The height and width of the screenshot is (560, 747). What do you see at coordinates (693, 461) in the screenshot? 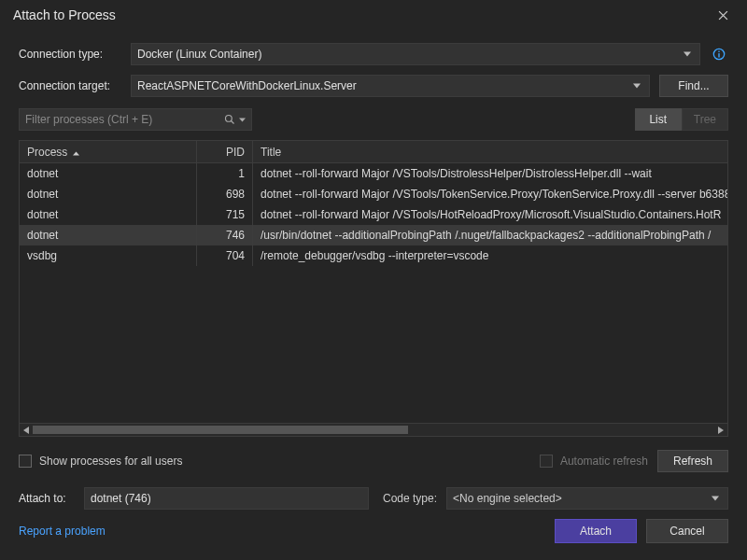
I see `refresh-button: Refresh` at bounding box center [693, 461].